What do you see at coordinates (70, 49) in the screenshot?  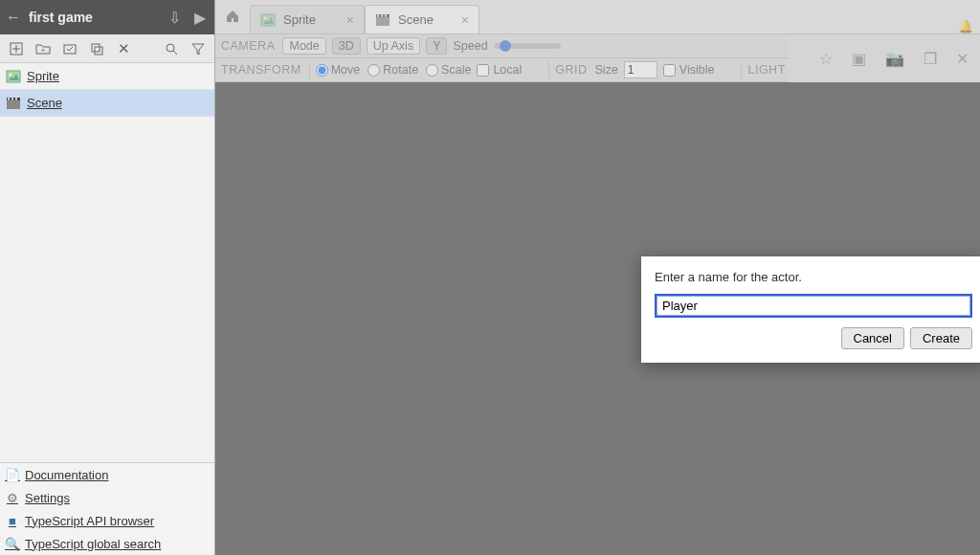 I see `edit-icon` at bounding box center [70, 49].